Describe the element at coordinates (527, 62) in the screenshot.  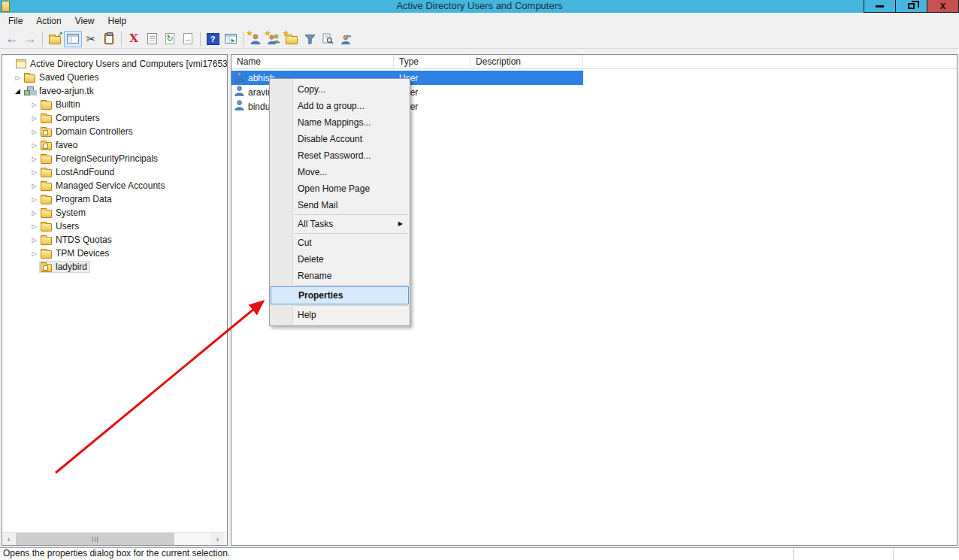
I see `column-header-description: Description` at that location.